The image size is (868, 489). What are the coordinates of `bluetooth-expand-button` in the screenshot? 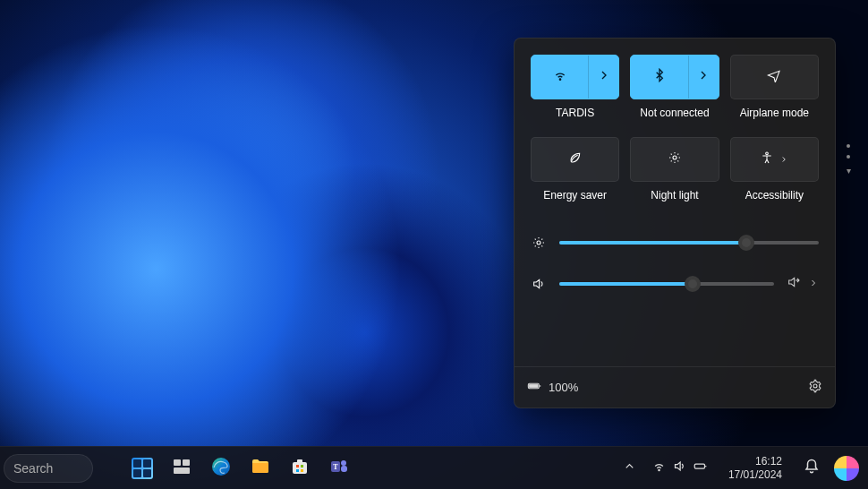 It's located at (703, 77).